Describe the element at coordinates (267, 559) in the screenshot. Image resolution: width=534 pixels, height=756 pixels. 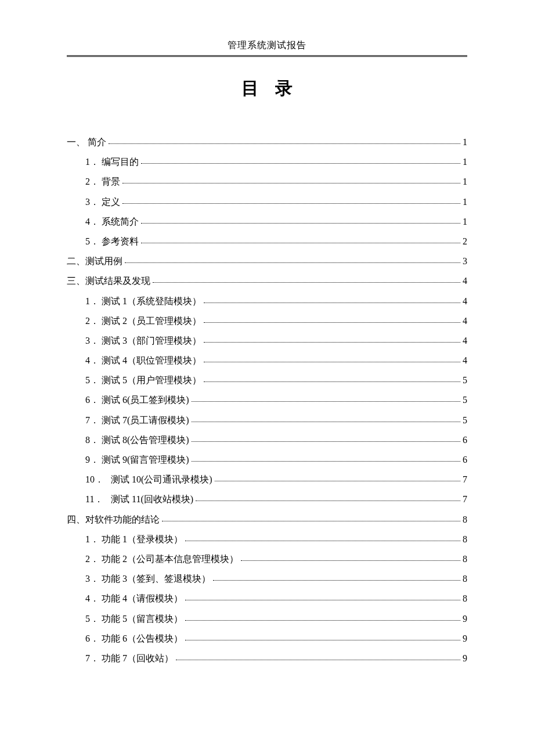
I see `toc-entry: 2．功能 2（公司基本信息管理模块）8` at that location.